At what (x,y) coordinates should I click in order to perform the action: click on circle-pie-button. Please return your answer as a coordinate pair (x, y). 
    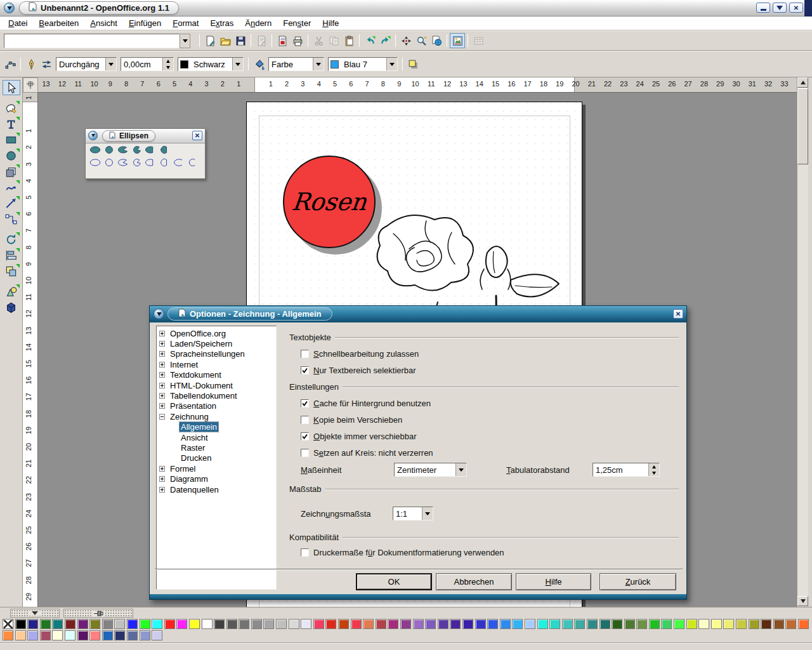
    Looking at the image, I should click on (137, 150).